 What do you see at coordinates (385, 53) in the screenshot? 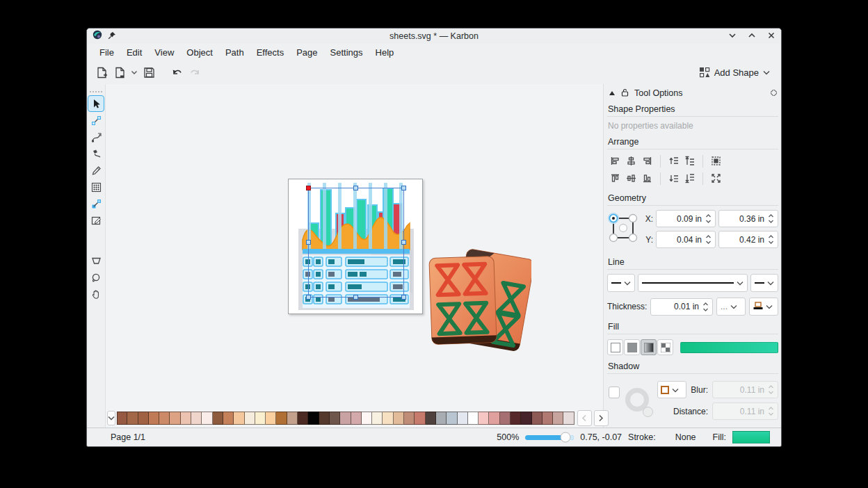
I see `menu-item: Help` at bounding box center [385, 53].